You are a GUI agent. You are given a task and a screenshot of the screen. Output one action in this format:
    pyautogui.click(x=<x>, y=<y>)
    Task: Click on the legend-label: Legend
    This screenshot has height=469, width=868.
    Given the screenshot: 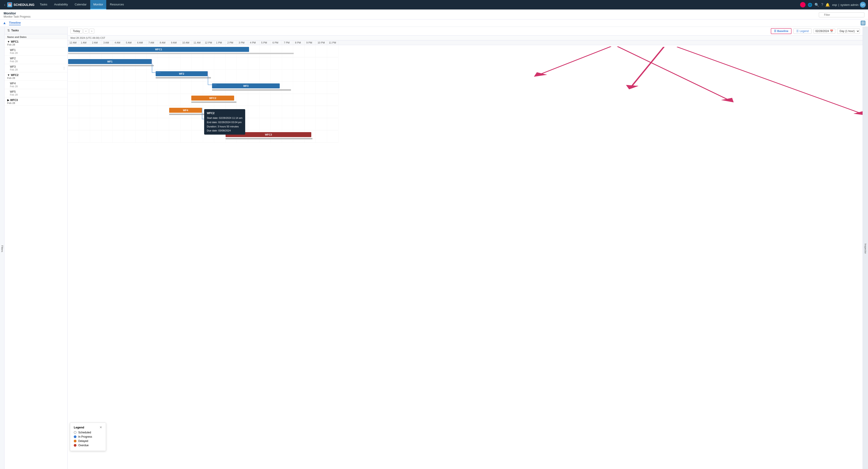 What is the action you would take?
    pyautogui.click(x=804, y=31)
    